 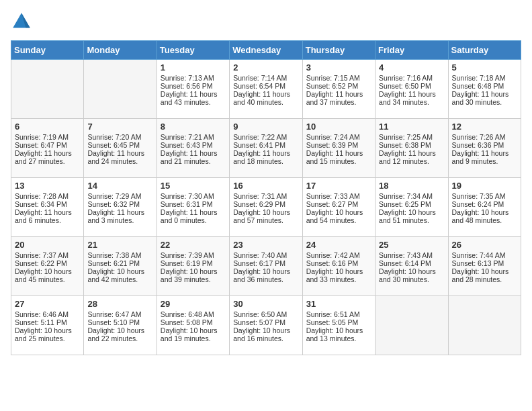 What do you see at coordinates (481, 157) in the screenshot?
I see `daylight: Daylight: 11 hours and 9 minutes.` at bounding box center [481, 157].